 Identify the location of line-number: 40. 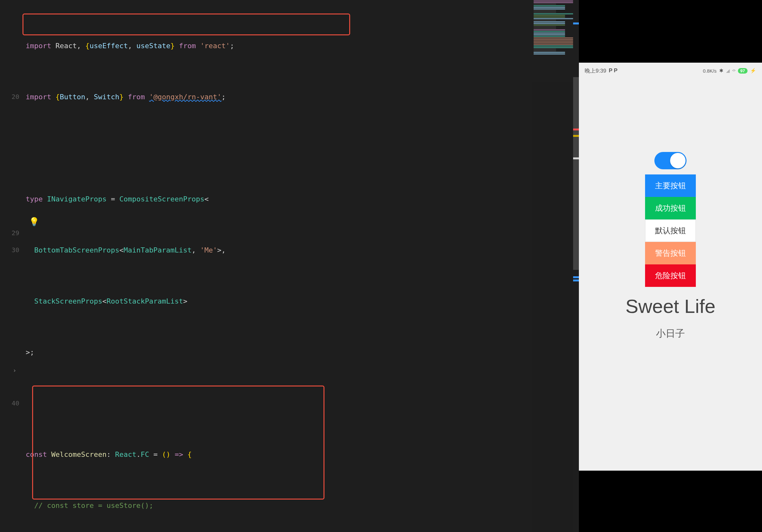
(10, 404).